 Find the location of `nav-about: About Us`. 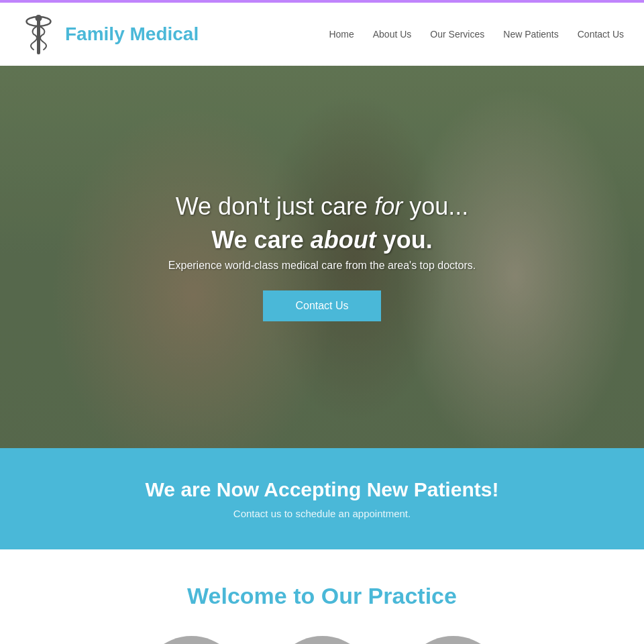

nav-about: About Us is located at coordinates (392, 34).